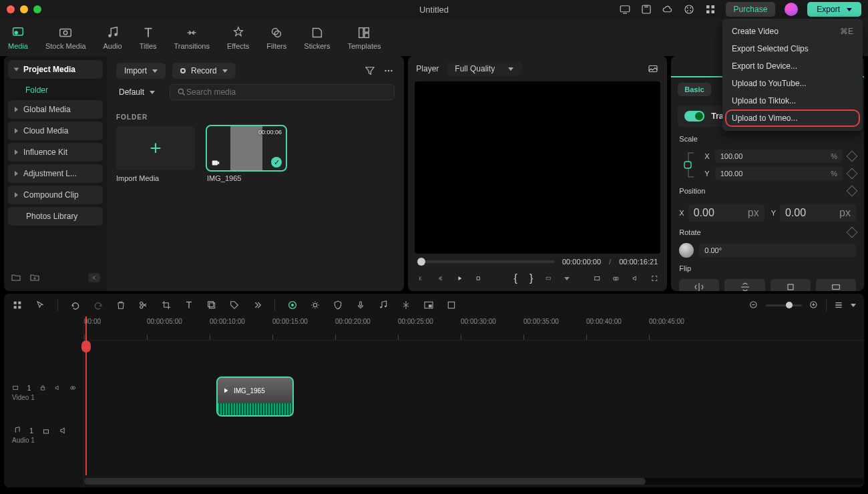 Image resolution: width=868 pixels, height=494 pixels. Describe the element at coordinates (694, 89) in the screenshot. I see `subtab-basic: Basic` at that location.